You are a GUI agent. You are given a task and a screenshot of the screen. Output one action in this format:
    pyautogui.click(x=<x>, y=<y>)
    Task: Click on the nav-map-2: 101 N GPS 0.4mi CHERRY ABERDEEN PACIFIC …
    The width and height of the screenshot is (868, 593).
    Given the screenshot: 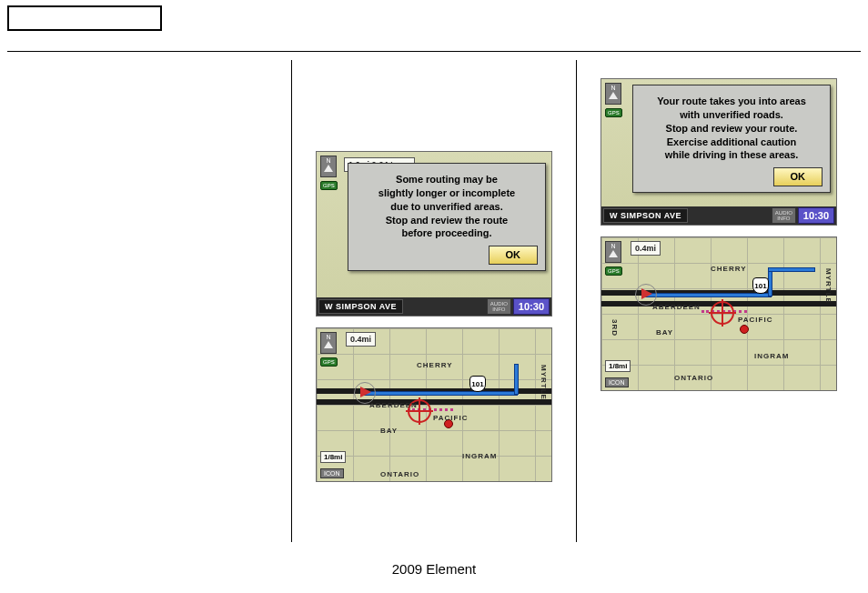 What is the action you would take?
    pyautogui.click(x=719, y=314)
    